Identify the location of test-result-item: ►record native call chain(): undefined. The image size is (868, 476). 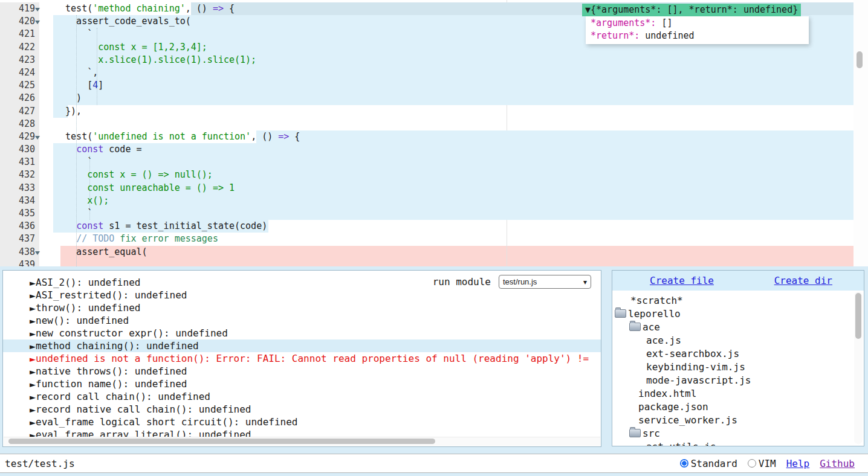
(302, 410).